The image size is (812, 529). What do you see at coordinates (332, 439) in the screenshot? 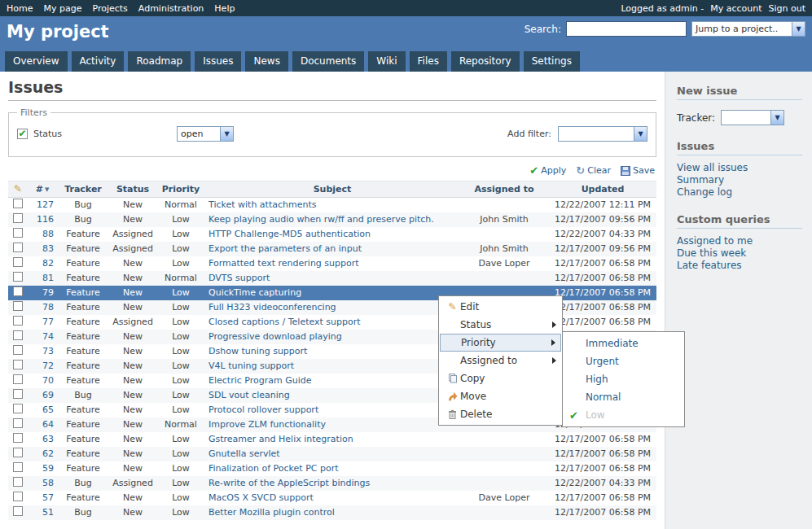
I see `issue-row-63: 63FeatureNewLowGstreamer and Helix integ…` at bounding box center [332, 439].